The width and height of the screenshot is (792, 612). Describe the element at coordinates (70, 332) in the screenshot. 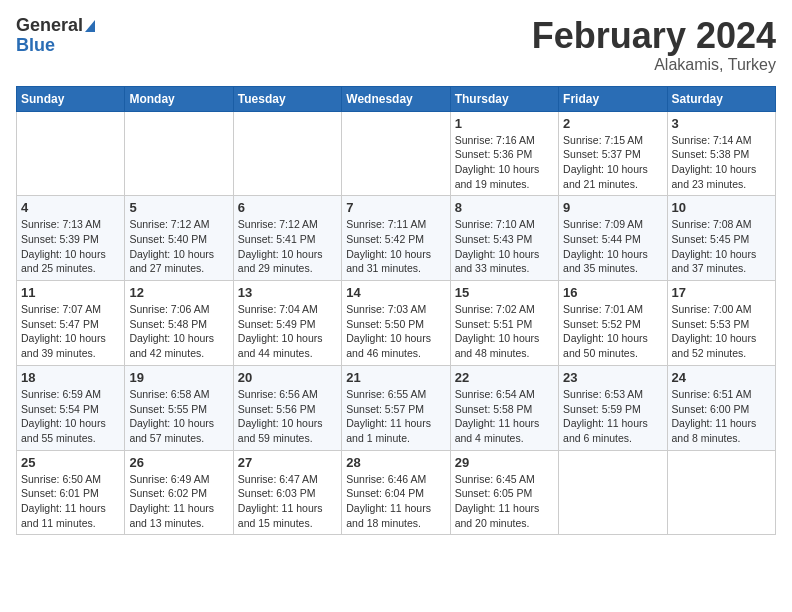

I see `day-info: Sunrise: 7:07 AMSunset: 5:47 PMDaylight:…` at that location.